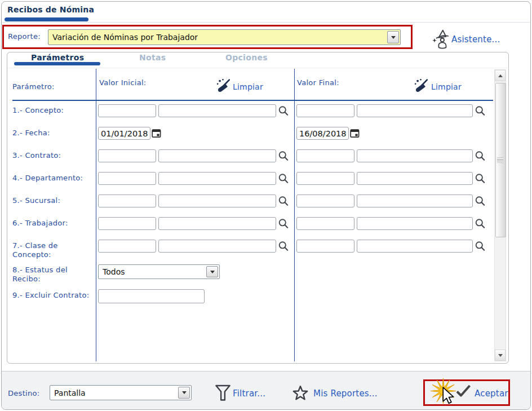 Image resolution: width=532 pixels, height=411 pixels. What do you see at coordinates (152, 58) in the screenshot?
I see `tab-notas: Notas` at bounding box center [152, 58].